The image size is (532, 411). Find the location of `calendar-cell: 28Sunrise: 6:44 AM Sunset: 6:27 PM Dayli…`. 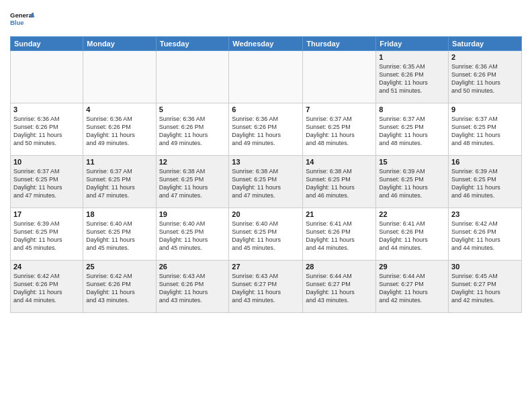

calendar-cell: 28Sunrise: 6:44 AM Sunset: 6:27 PM Dayli… is located at coordinates (340, 287).